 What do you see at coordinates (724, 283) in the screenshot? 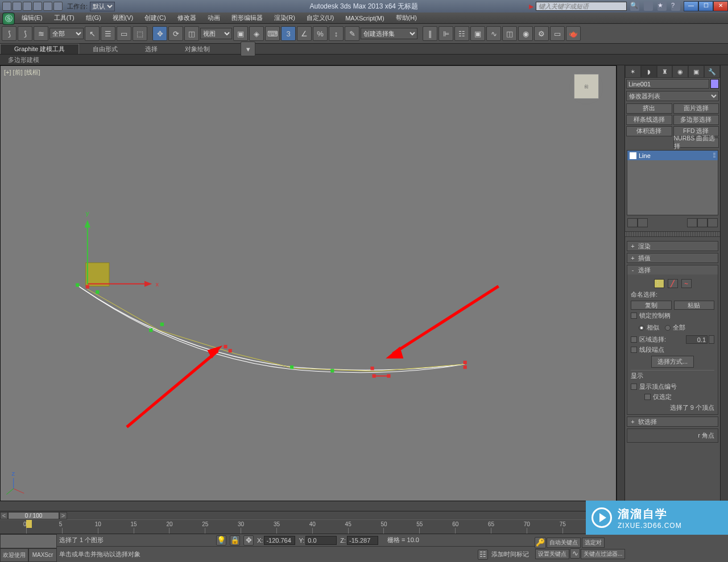
I see `panel-scrollbar` at bounding box center [724, 283].